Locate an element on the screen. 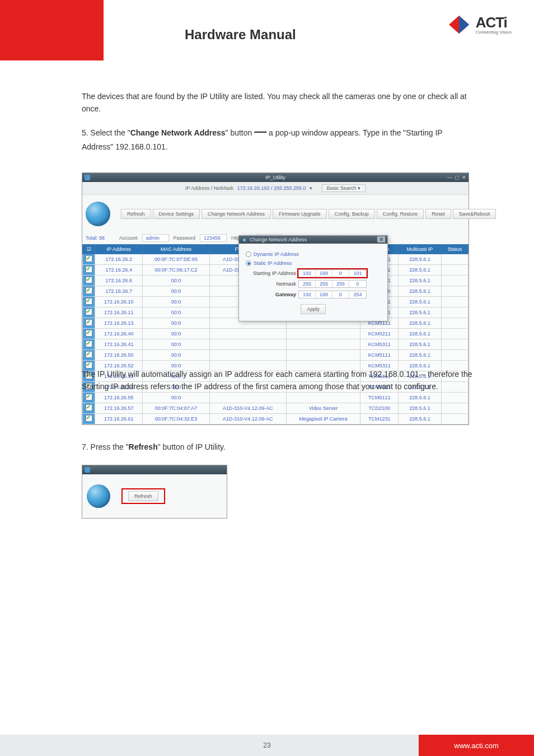 The height and width of the screenshot is (756, 534). cell-ip: 172.16.26.11 is located at coordinates (119, 312).